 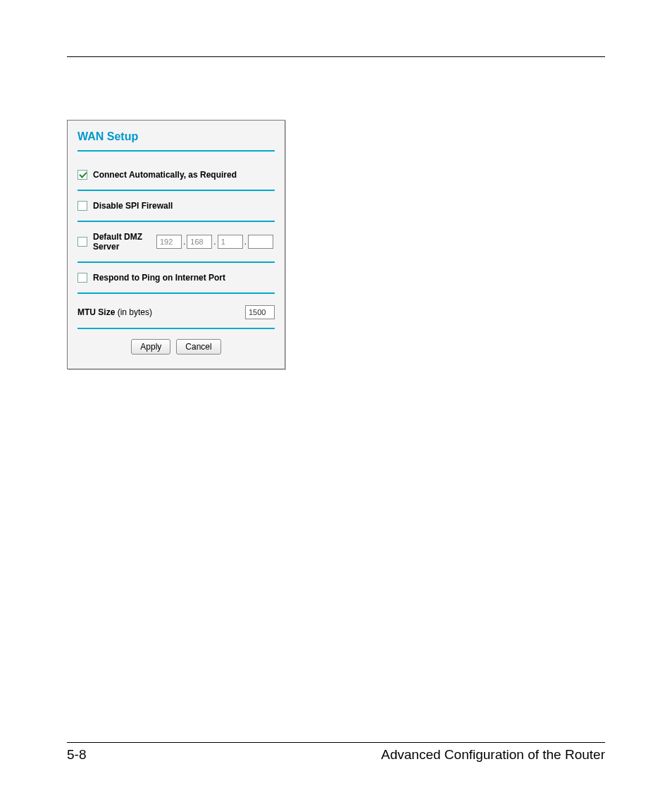 I want to click on row-default-dmz: Default DMZ Server . . ., so click(x=176, y=242).